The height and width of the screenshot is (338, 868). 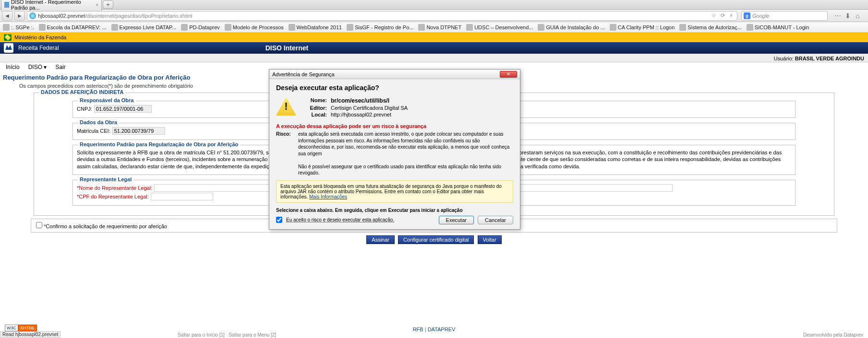 I want to click on voltar-button: Voltar, so click(x=490, y=240).